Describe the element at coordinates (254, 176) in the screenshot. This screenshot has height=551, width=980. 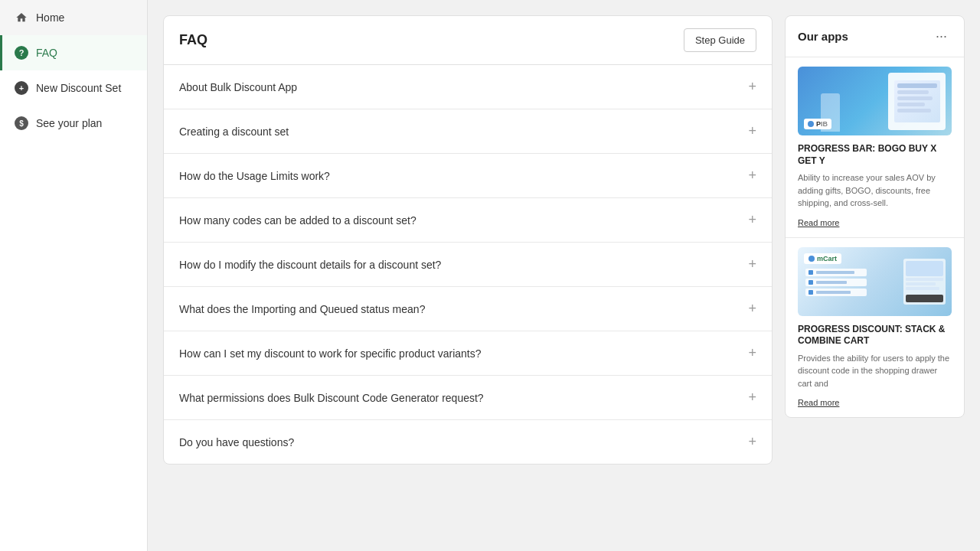
I see `faq-question: How do the Usage Limits work?` at that location.